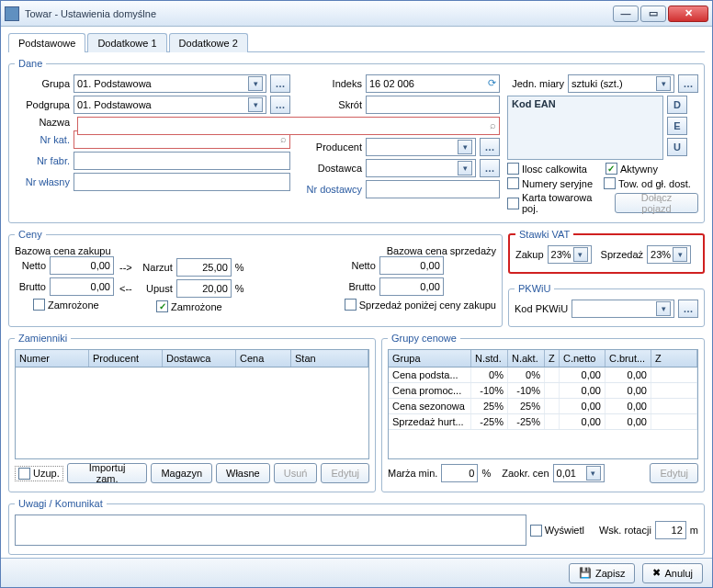 The width and height of the screenshot is (713, 588). I want to click on label-upust: Upust, so click(154, 288).